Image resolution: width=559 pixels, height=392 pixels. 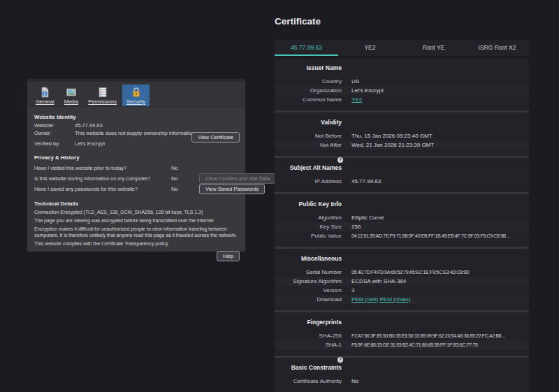 I want to click on cert-field-label: Signature Algorithm, so click(x=313, y=281).